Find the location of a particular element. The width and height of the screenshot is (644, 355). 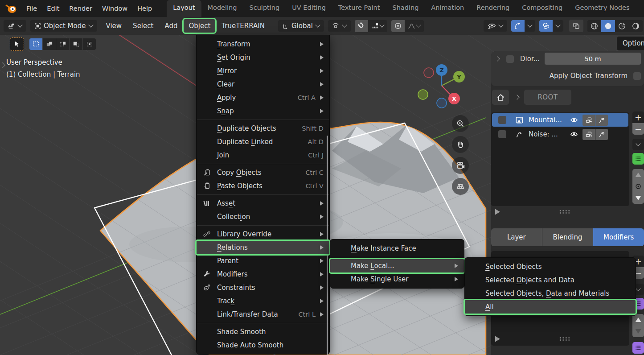

menu-item-track: Track is located at coordinates (263, 301).